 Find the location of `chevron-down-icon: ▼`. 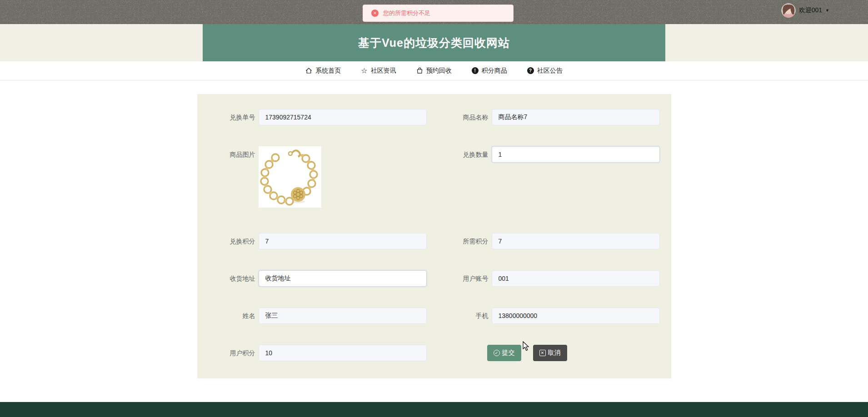

chevron-down-icon: ▼ is located at coordinates (827, 10).